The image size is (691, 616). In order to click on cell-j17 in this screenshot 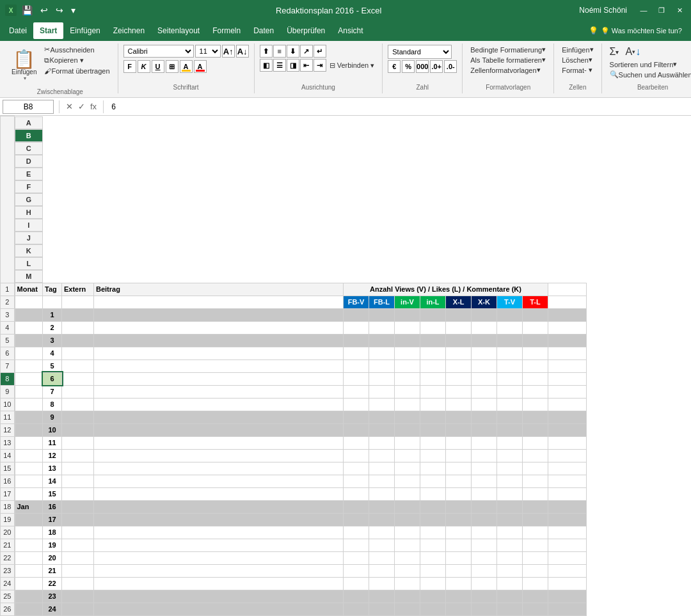, I will do `click(484, 494)`.